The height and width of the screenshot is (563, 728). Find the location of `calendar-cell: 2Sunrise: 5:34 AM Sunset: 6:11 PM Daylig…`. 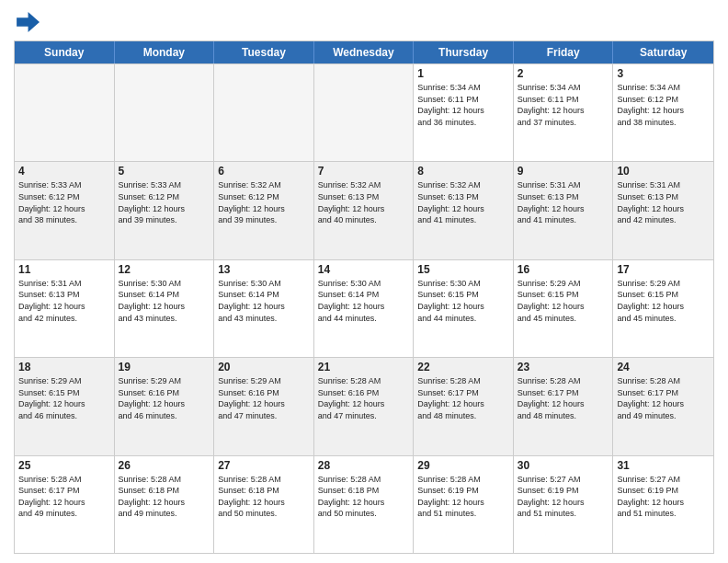

calendar-cell: 2Sunrise: 5:34 AM Sunset: 6:11 PM Daylig… is located at coordinates (564, 112).